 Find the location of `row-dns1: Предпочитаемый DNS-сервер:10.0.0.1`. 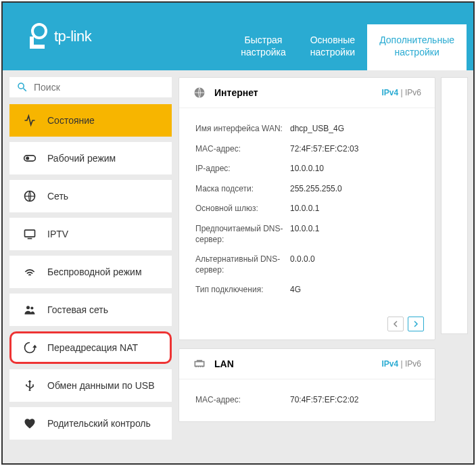

row-dns1: Предпочитаемый DNS-сервер:10.0.0.1 is located at coordinates (307, 234).